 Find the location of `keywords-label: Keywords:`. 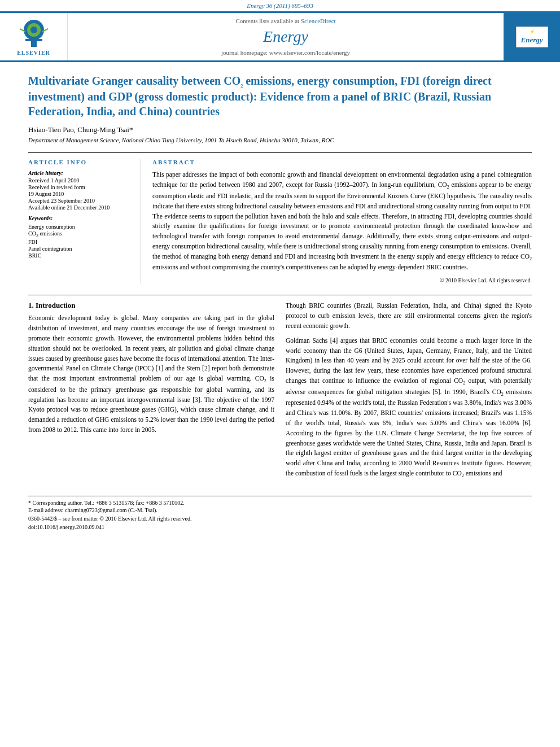

keywords-label: Keywords: is located at coordinates (80, 218).